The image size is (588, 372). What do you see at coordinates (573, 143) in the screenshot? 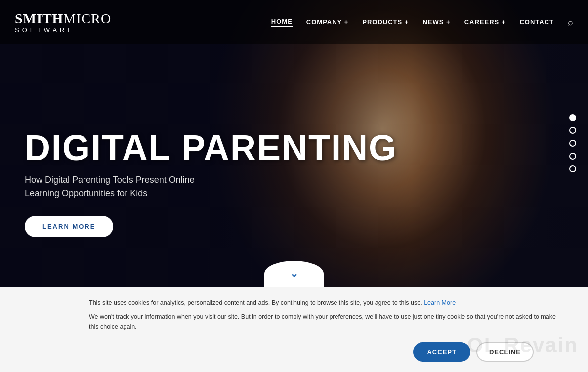
I see `slide-dots` at bounding box center [573, 143].